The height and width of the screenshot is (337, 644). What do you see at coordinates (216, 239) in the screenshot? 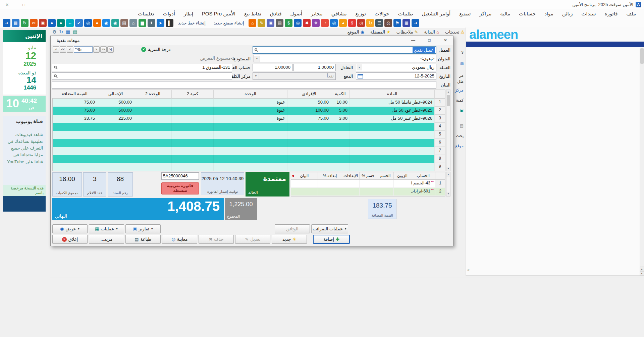
I see `action-button: حذف` at bounding box center [216, 239].